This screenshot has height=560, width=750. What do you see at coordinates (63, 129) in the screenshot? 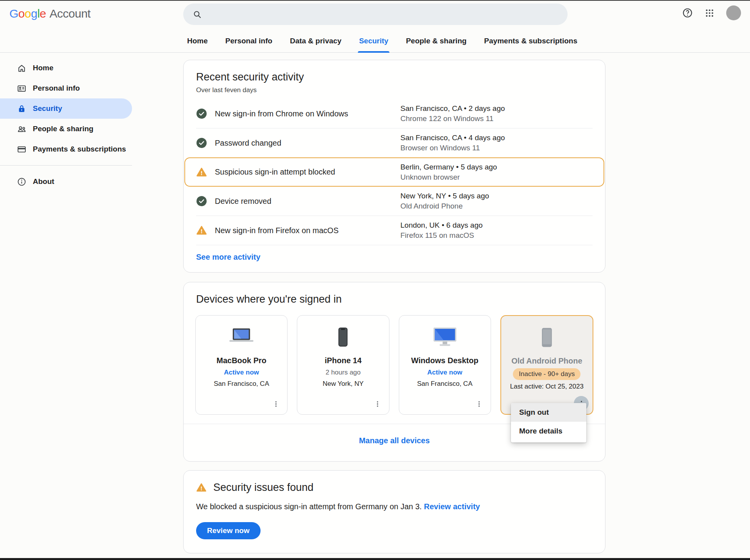
I see `sidebar-item-label: People & sharing` at bounding box center [63, 129].